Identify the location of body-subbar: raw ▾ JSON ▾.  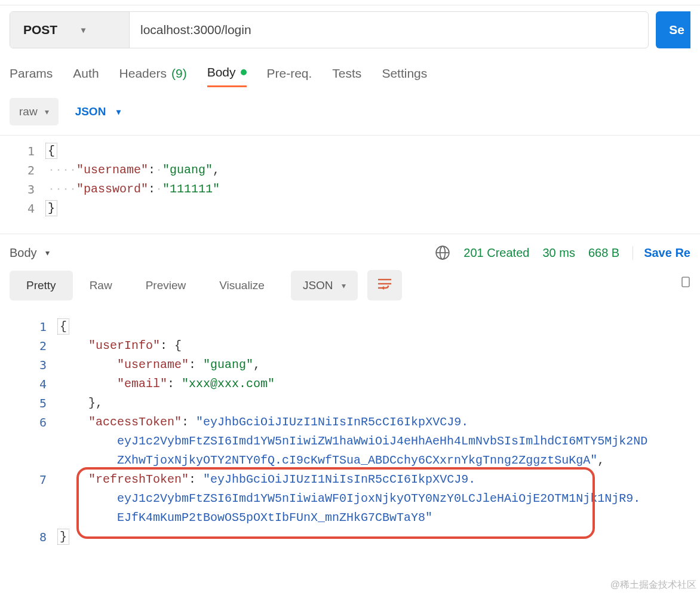
(350, 111).